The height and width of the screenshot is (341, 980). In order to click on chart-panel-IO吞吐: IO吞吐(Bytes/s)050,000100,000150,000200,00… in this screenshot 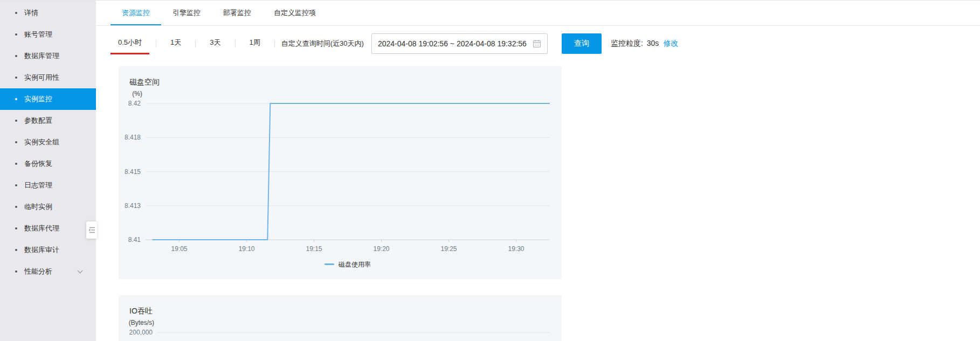, I will do `click(340, 318)`.